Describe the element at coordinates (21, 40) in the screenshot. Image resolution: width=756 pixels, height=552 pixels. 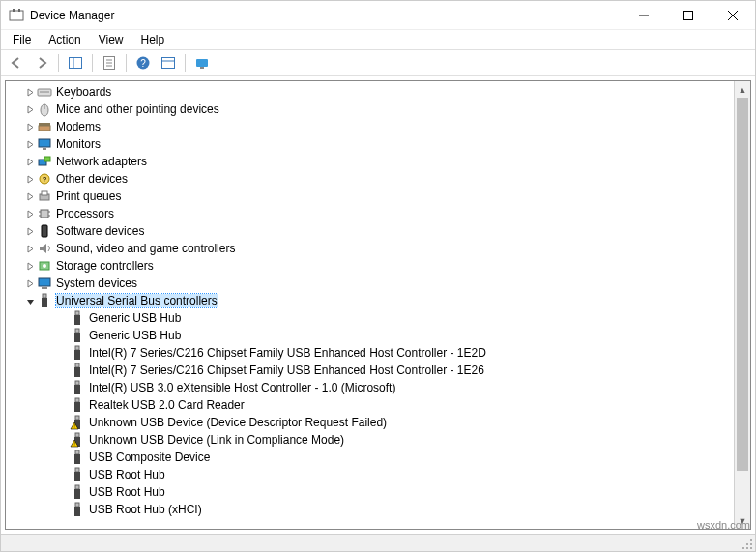
I see `menu-file: File` at that location.